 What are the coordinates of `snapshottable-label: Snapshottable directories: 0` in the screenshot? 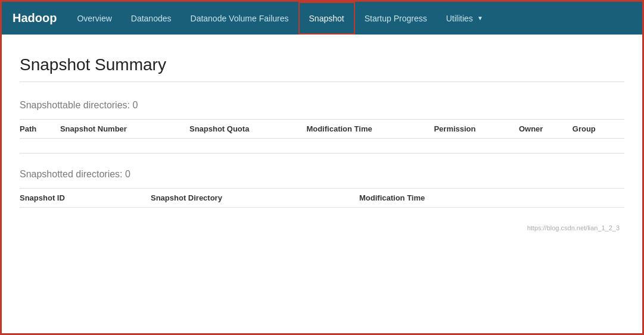 It's located at (322, 105).